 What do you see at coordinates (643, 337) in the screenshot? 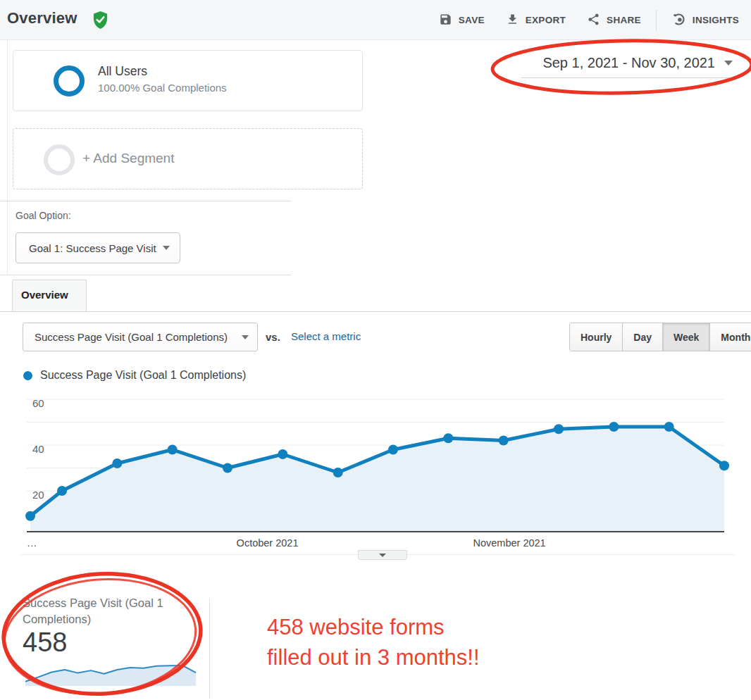
I see `toggle-day: Day` at bounding box center [643, 337].